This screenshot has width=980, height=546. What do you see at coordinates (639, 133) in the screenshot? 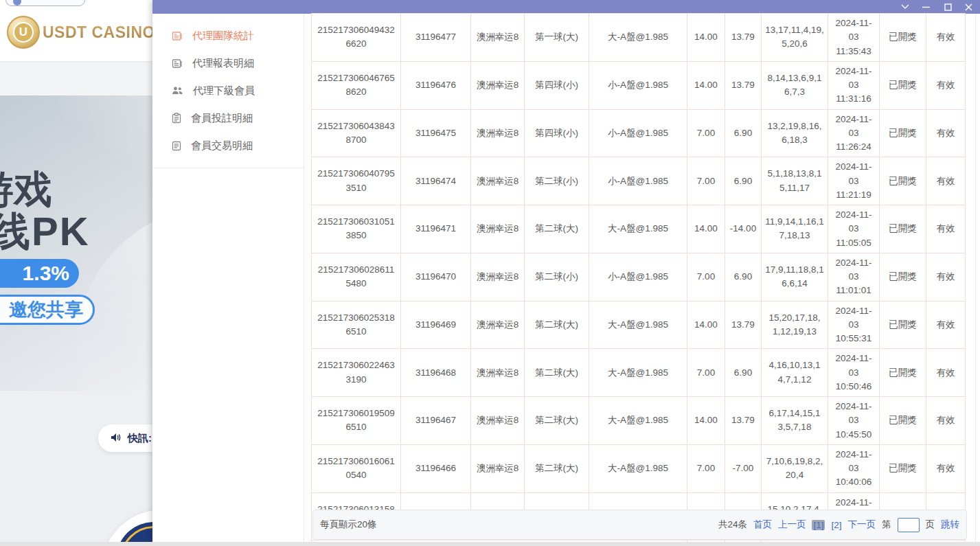
I see `table-row: 2152173060438438700 31196475 澳洲幸运8 第四球(小…` at bounding box center [639, 133].